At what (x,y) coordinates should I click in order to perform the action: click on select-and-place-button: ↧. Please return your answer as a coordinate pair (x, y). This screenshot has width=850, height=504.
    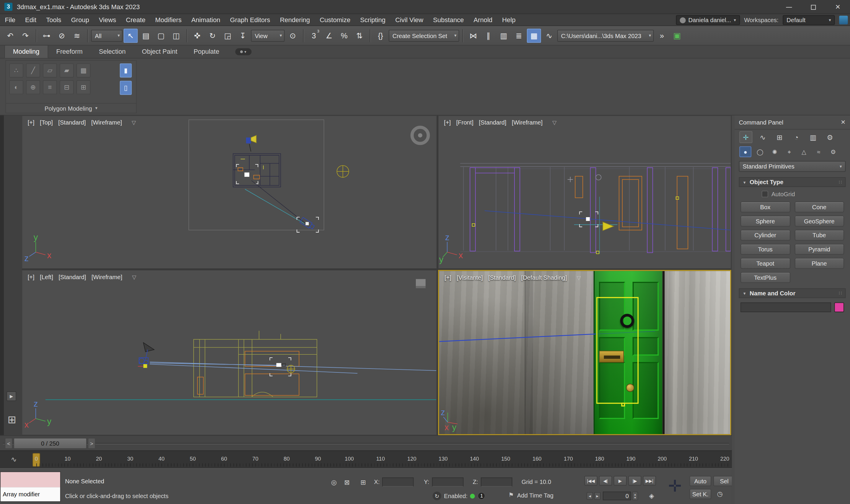
    Looking at the image, I should click on (243, 35).